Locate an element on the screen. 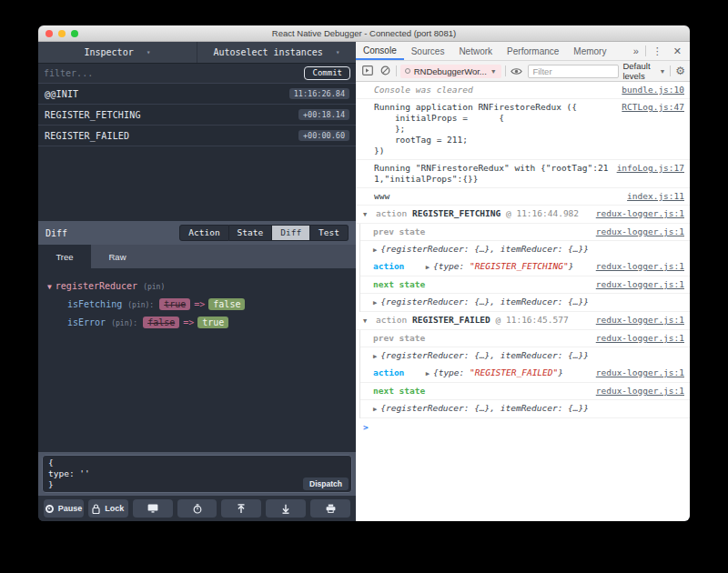 The height and width of the screenshot is (573, 728). tab-tree: Tree is located at coordinates (65, 256).